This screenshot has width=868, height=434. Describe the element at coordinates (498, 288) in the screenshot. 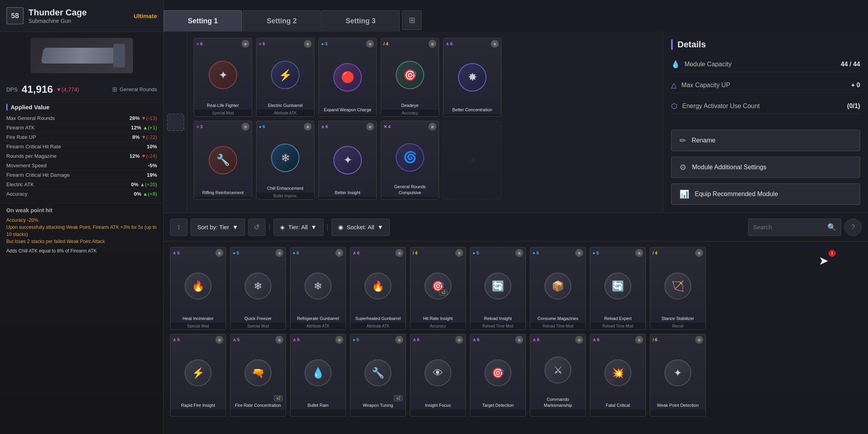

I see `list-item: ● 5 ⊕ 🔄 Reload Insight Reload Time Mod` at that location.